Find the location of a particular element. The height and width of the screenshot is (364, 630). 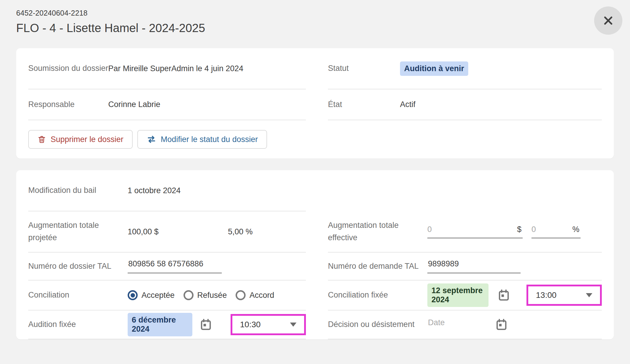

page-title: FLO - 4 - Lisette Hamel - 2024-2025 is located at coordinates (315, 28).